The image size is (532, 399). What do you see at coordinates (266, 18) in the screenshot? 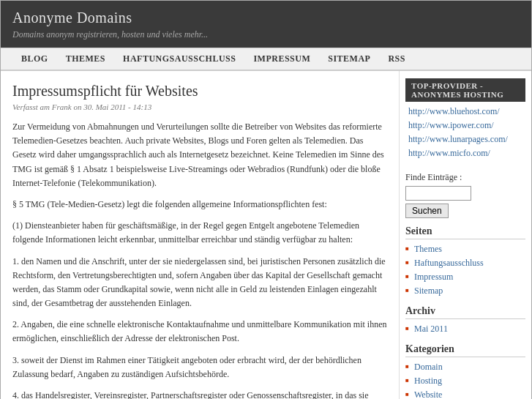
I see `site-title: Anonyme Domains` at bounding box center [266, 18].